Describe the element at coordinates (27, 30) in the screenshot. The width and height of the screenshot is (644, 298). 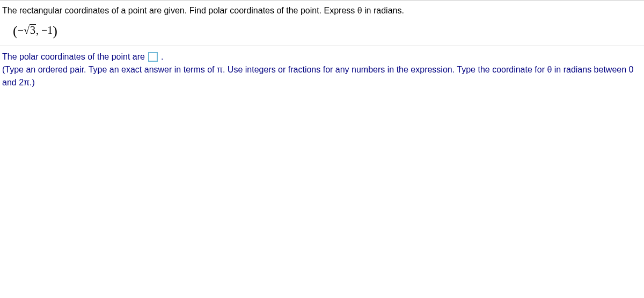
I see `sqrt-icon: √` at that location.